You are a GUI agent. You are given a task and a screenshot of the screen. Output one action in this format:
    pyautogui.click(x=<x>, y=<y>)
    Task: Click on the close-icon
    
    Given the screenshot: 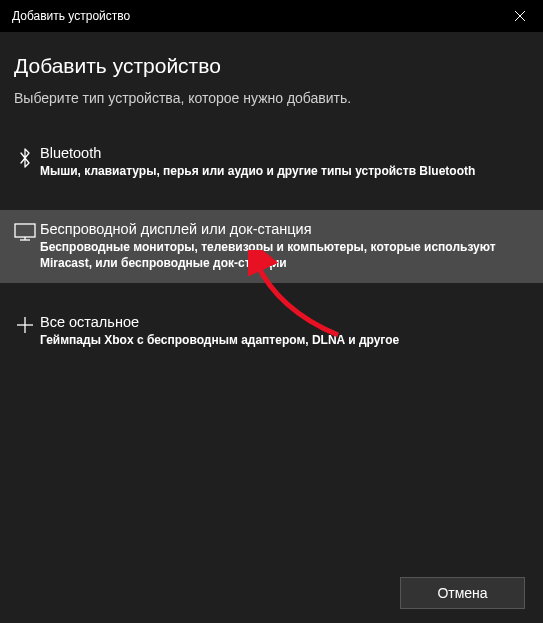 What is the action you would take?
    pyautogui.click(x=520, y=16)
    